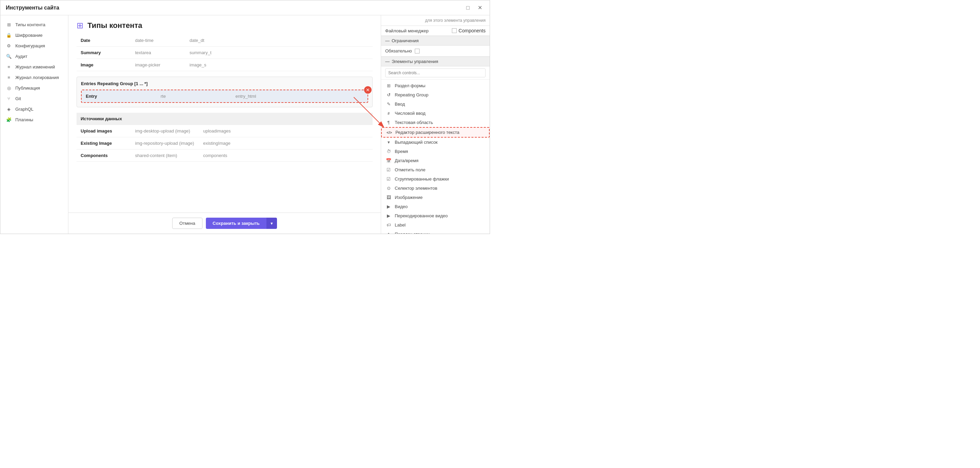 This screenshot has width=980, height=468. Describe the element at coordinates (34, 25) in the screenshot. I see `sidebar-item-content-types: ⊞ Типы контента` at that location.